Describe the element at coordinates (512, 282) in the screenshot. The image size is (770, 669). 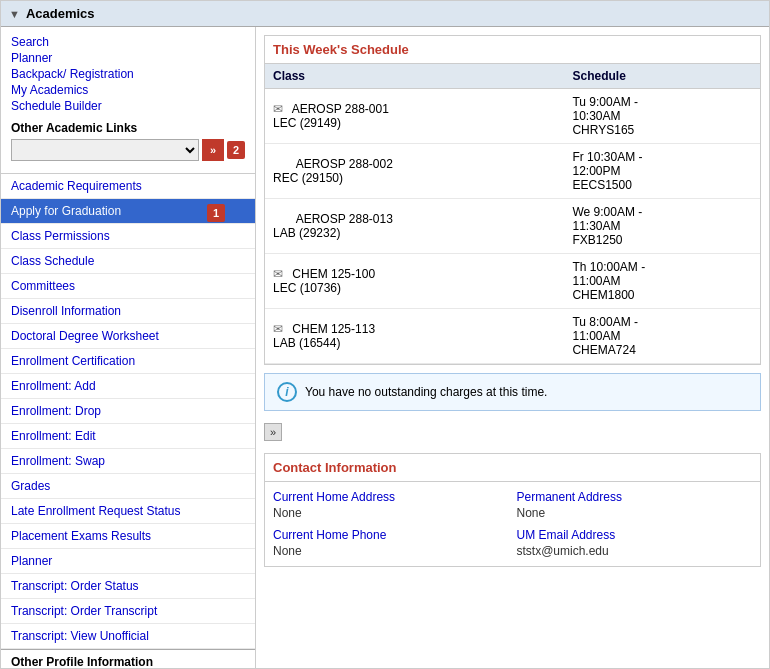
I see `table-row: ✉ CHEM 125-100LEC (10736) Th 10:00AM -11…` at that location.